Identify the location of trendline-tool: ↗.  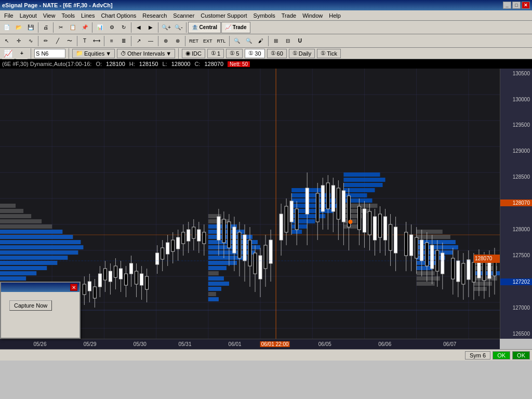
(139, 41).